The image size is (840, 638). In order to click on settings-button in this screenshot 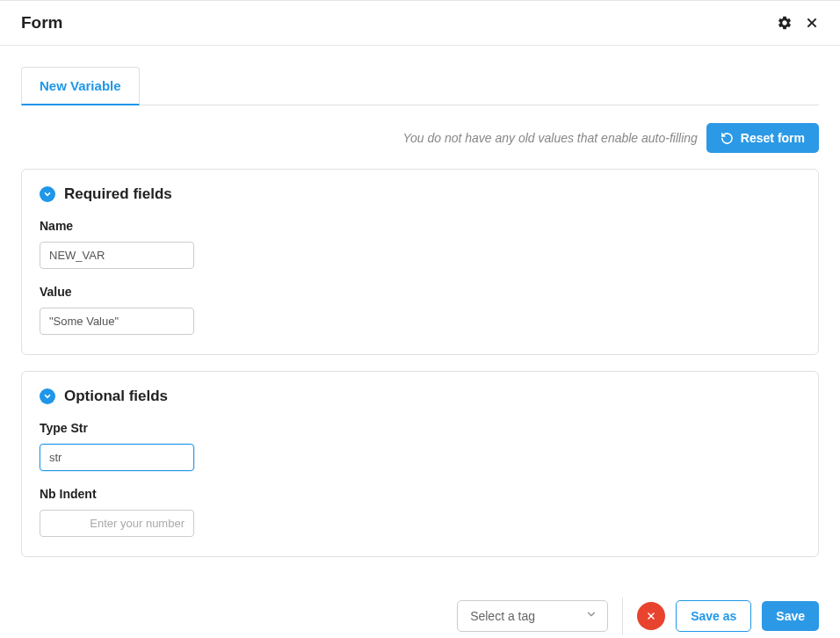, I will do `click(785, 23)`.